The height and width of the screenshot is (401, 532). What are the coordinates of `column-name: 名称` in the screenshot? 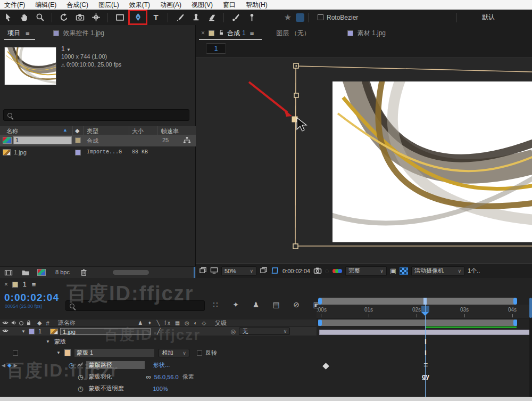 It's located at (12, 131).